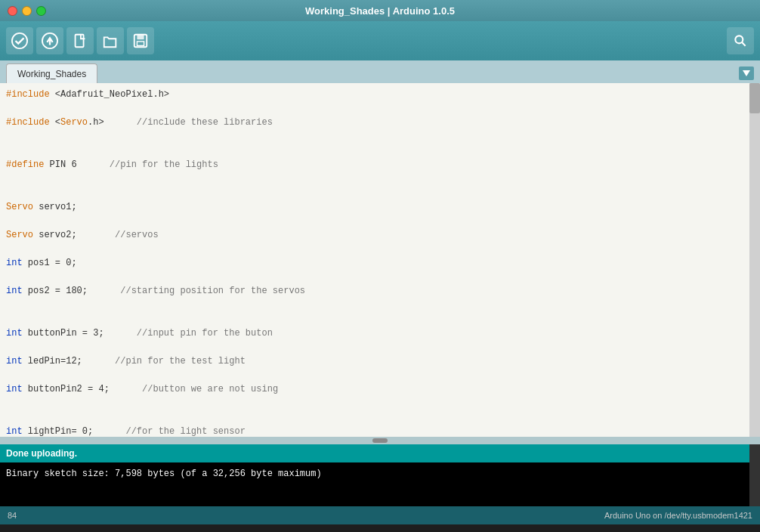 The image size is (760, 532). Describe the element at coordinates (740, 41) in the screenshot. I see `search-button` at that location.